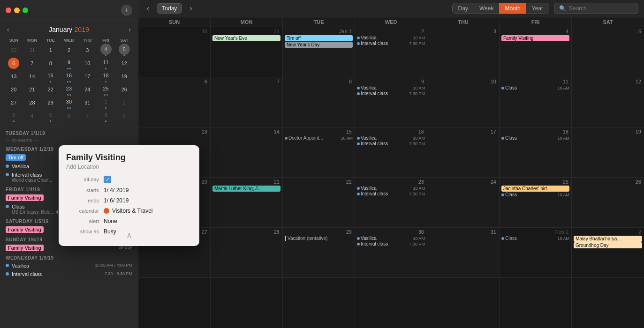 This screenshot has width=644, height=328. Describe the element at coordinates (391, 238) in the screenshot. I see `event-vasilica-30: Vasilica10 AM` at that location.